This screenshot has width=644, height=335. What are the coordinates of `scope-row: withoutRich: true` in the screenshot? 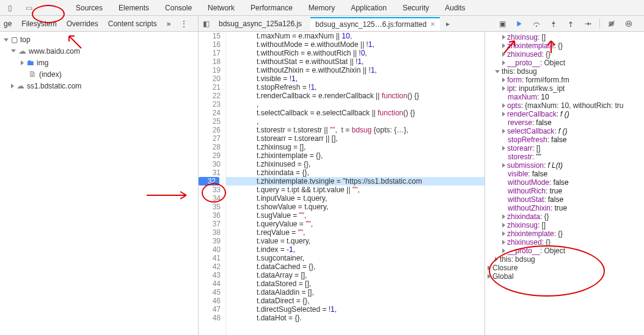 It's located at (566, 191).